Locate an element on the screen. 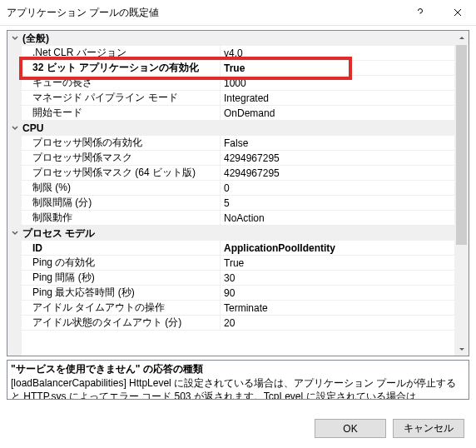 This screenshot has width=476, height=448. property-label: プロセッサ関係マスク (64 ビット版) is located at coordinates (108, 173).